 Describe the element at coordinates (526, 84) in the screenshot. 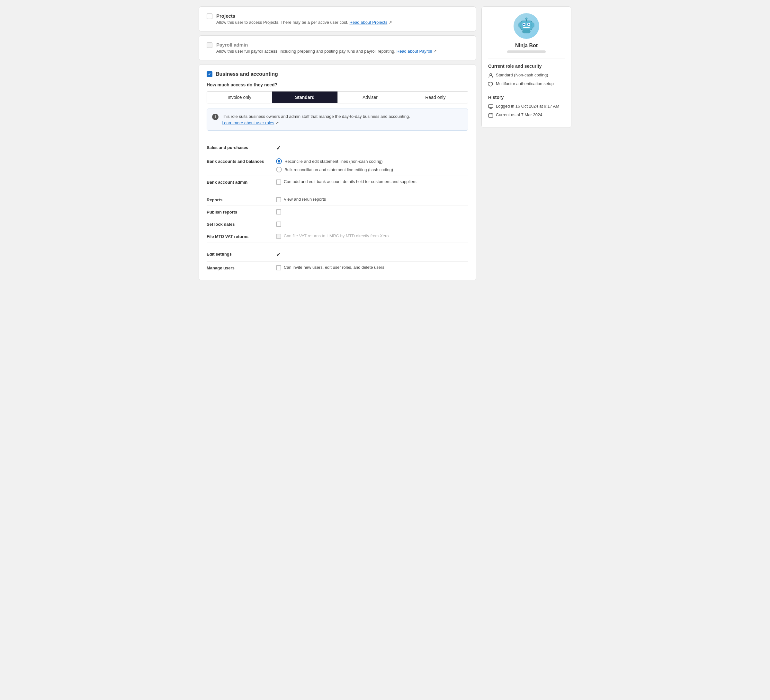

I see `role-item-1: Multifactor authentication setup` at that location.